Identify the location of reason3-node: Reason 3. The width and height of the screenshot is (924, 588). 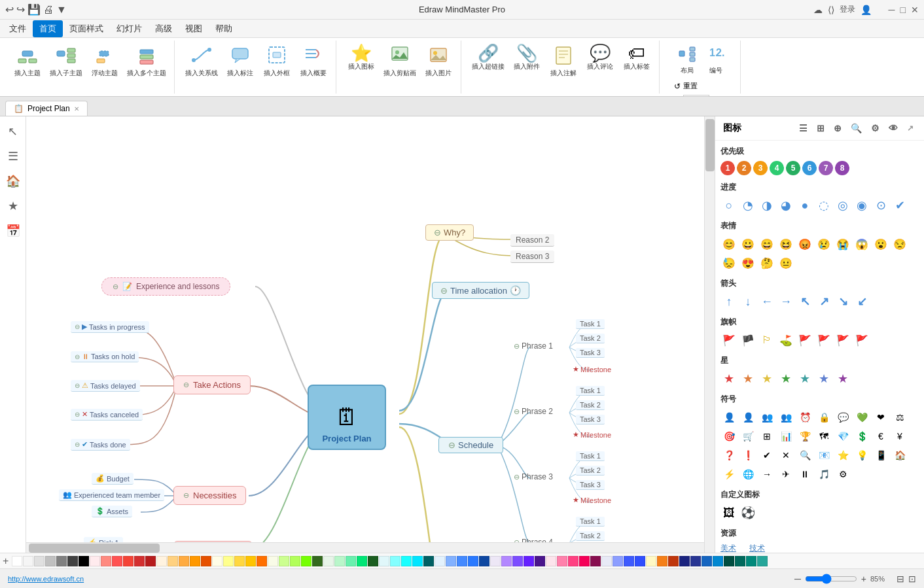
(533, 256).